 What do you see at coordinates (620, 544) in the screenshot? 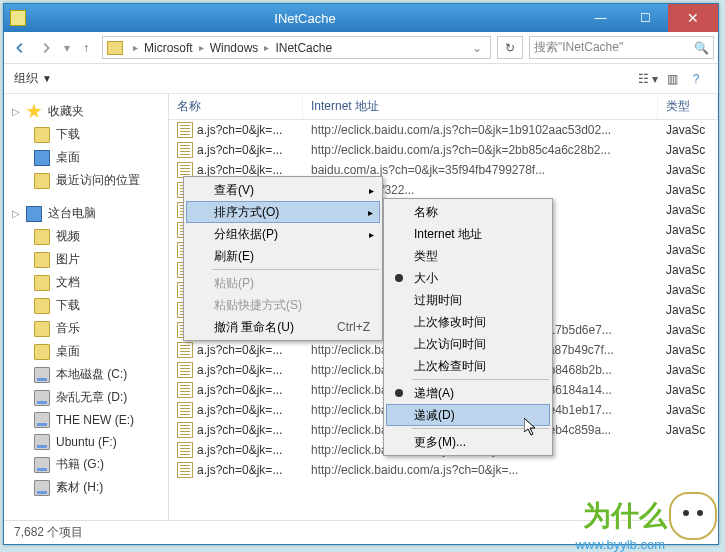
I see `watermark-url: www.byylb.com` at bounding box center [620, 544].